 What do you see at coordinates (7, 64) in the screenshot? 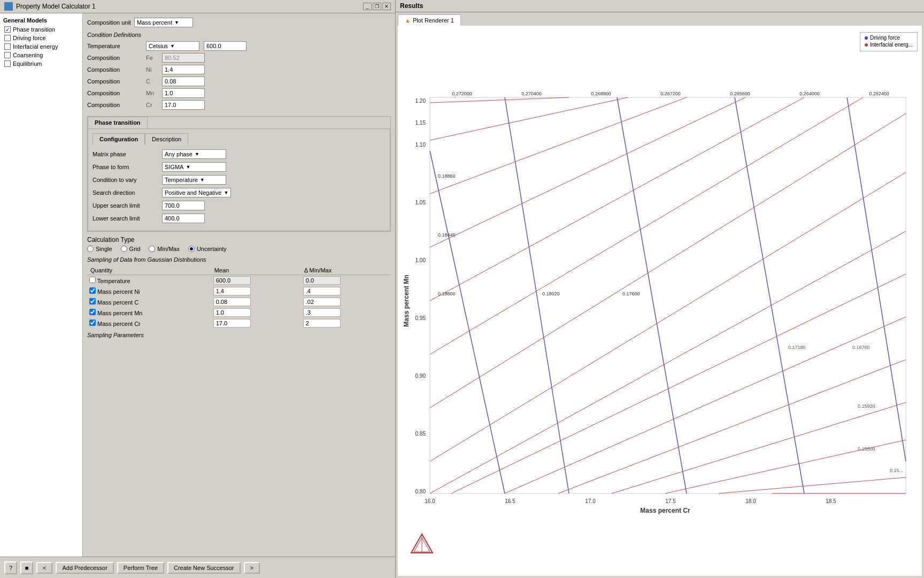
I see `equilibrium-checkbox` at bounding box center [7, 64].